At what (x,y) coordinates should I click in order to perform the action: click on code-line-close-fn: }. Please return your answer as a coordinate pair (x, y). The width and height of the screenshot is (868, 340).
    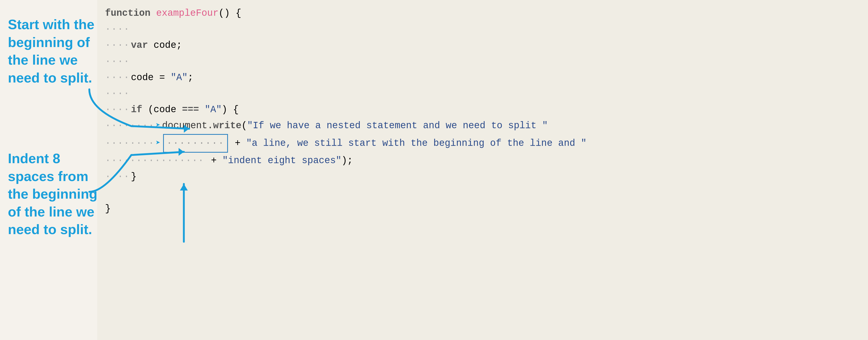
    Looking at the image, I should click on (483, 209).